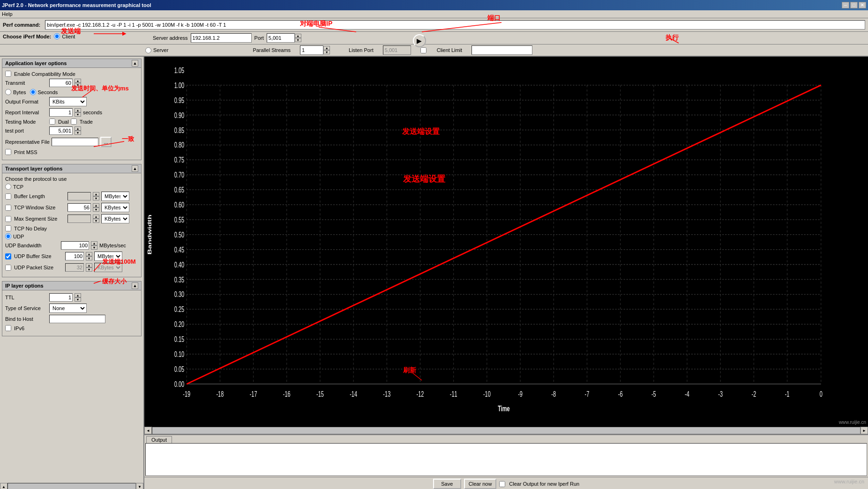 Image resolution: width=868 pixels, height=489 pixels. I want to click on rep-file-input, so click(75, 142).